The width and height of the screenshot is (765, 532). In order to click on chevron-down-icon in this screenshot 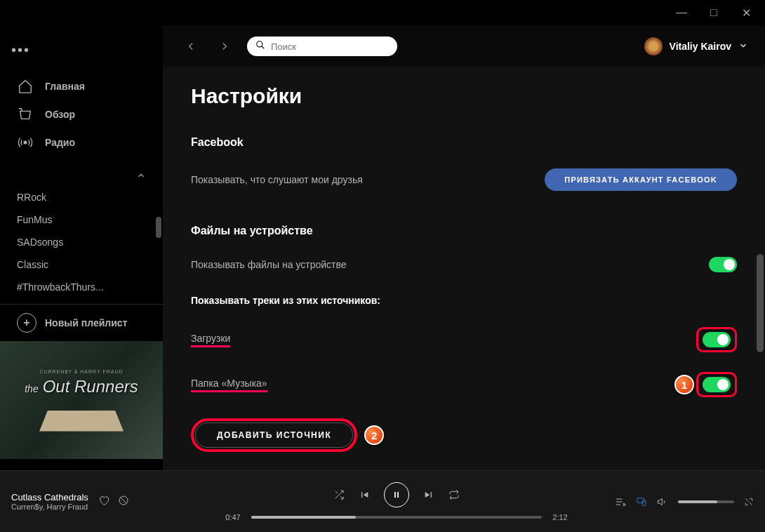, I will do `click(743, 46)`.